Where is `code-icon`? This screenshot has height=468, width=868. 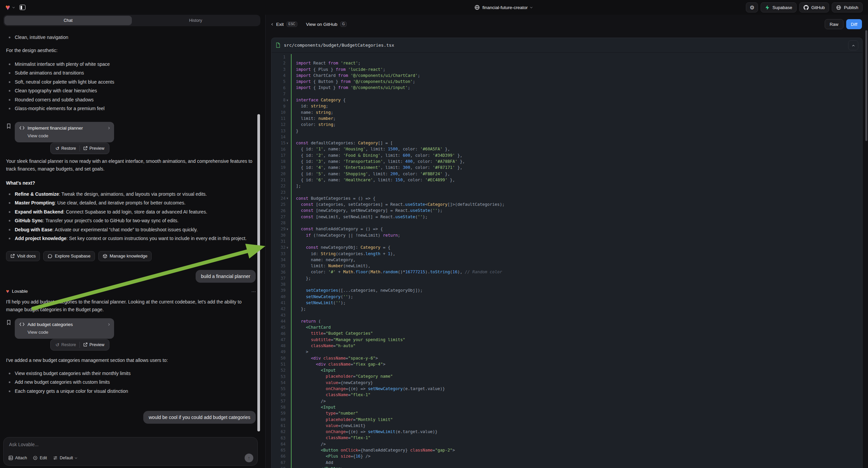 code-icon is located at coordinates (22, 324).